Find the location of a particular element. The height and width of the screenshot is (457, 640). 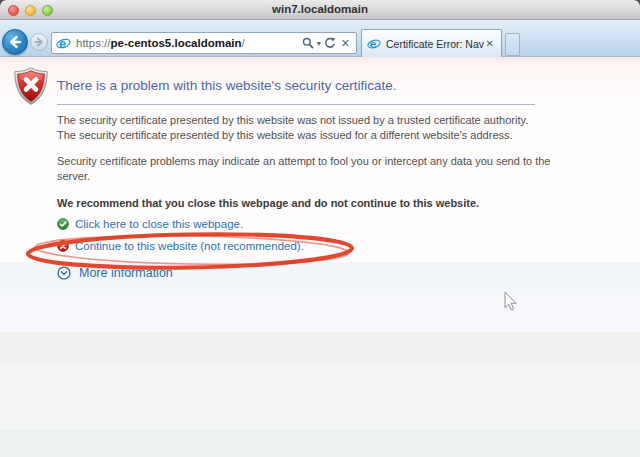

chevron-down-circle-icon is located at coordinates (64, 273).